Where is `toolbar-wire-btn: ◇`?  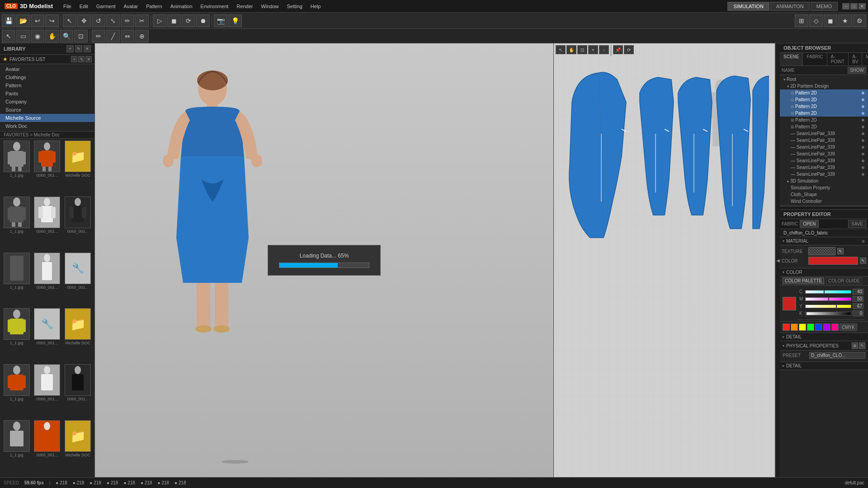
toolbar-wire-btn: ◇ is located at coordinates (816, 21).